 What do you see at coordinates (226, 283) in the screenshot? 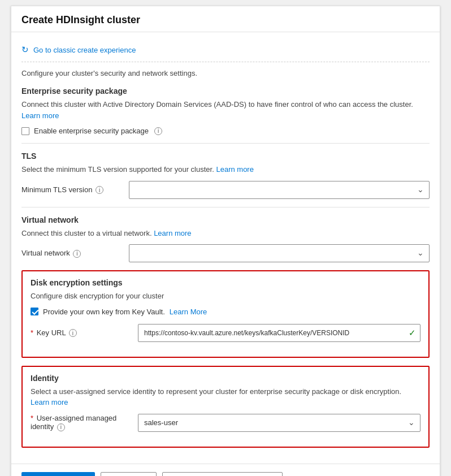
I see `disk-encryption-title: Disk encryption settings` at bounding box center [226, 283].